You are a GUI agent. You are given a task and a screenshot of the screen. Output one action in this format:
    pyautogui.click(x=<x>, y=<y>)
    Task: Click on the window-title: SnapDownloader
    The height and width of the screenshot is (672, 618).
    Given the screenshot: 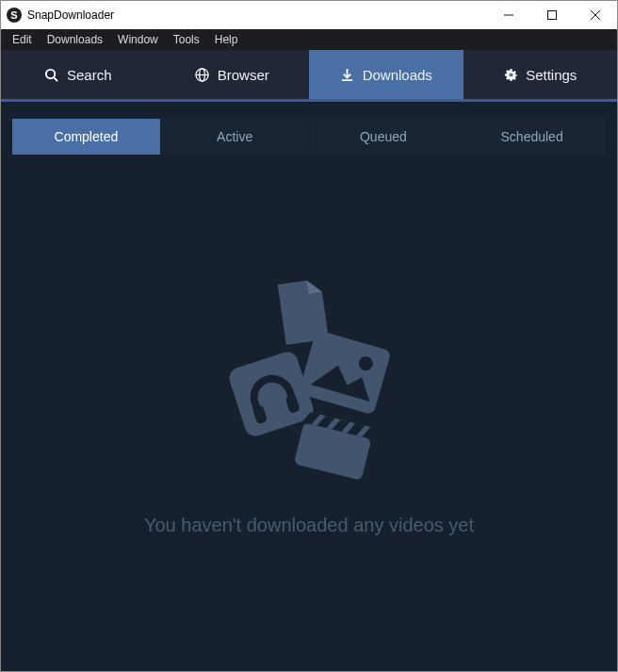 What is the action you would take?
    pyautogui.click(x=71, y=15)
    